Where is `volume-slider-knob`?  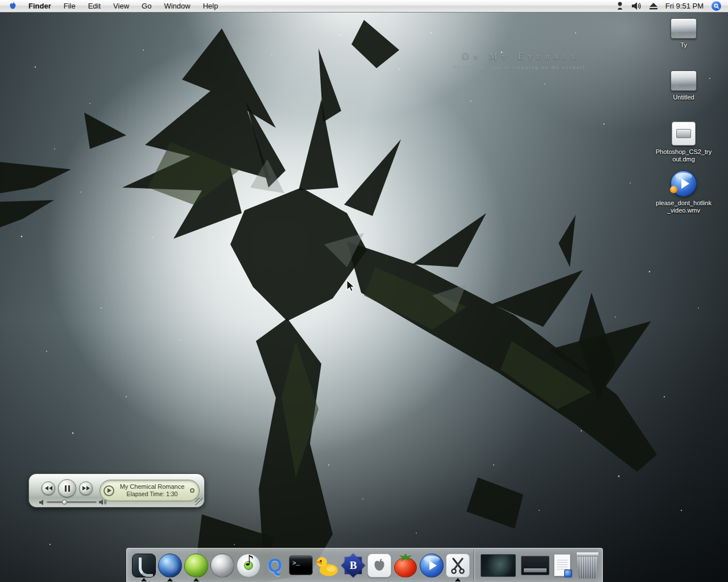
volume-slider-knob is located at coordinates (65, 502).